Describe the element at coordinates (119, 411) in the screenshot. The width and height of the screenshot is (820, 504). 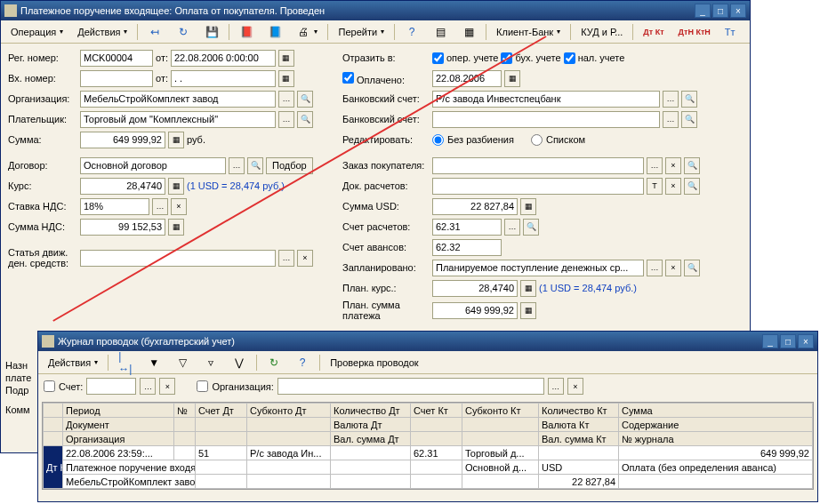
I see `col-period: Период` at that location.